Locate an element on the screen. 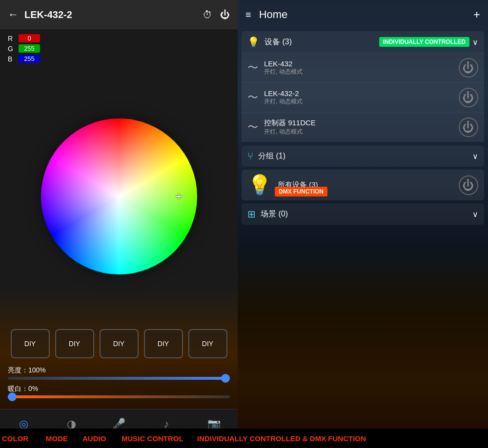 The image size is (488, 448). device-item-2: 〜 LEK-432-2 开灯, 动态模式 ⏻ is located at coordinates (363, 97).